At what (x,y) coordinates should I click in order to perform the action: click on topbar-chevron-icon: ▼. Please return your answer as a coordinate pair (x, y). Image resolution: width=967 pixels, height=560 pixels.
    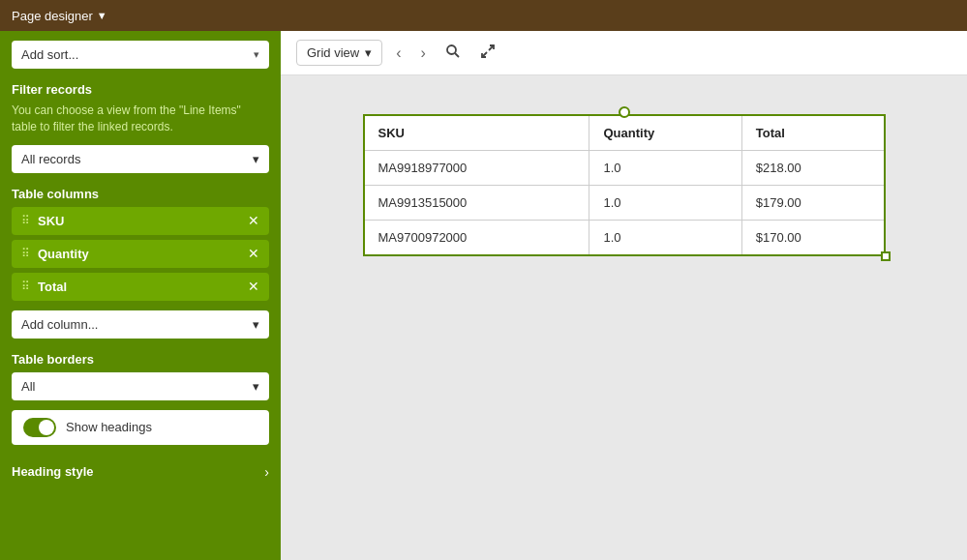
    Looking at the image, I should click on (103, 15).